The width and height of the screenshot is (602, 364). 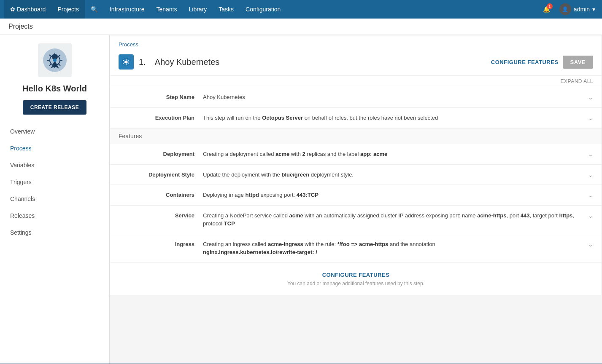 What do you see at coordinates (578, 62) in the screenshot?
I see `save-button: SAVE` at bounding box center [578, 62].